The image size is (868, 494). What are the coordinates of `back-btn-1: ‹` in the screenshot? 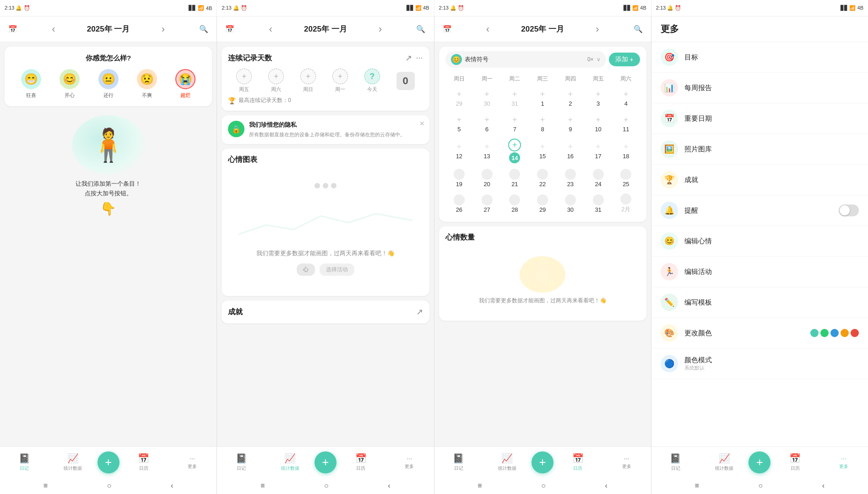 It's located at (172, 486).